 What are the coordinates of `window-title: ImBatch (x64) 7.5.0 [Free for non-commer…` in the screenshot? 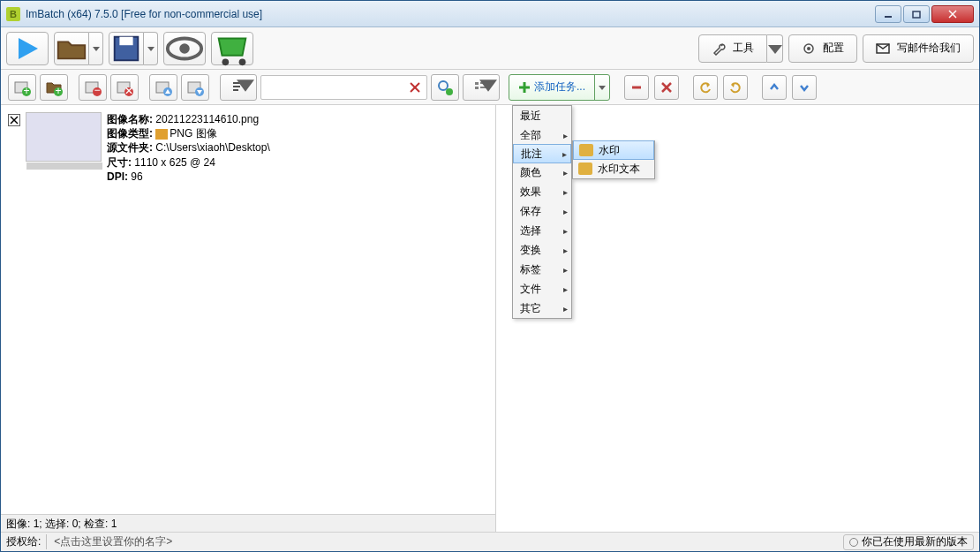 It's located at (450, 14).